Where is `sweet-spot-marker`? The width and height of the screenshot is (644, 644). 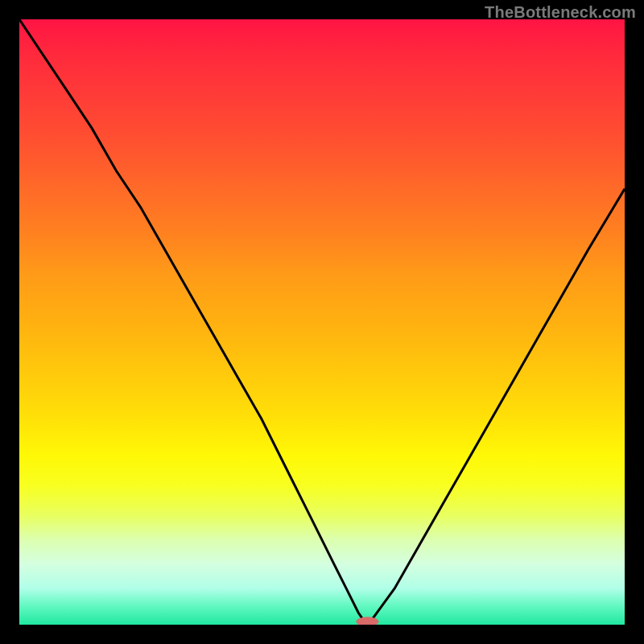
sweet-spot-marker is located at coordinates (367, 621).